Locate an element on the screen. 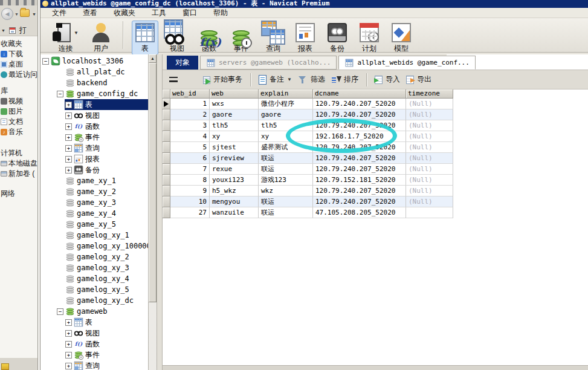 This screenshot has width=588, height=370. cell-dcname: 192.168.1.7_52020 is located at coordinates (360, 137).